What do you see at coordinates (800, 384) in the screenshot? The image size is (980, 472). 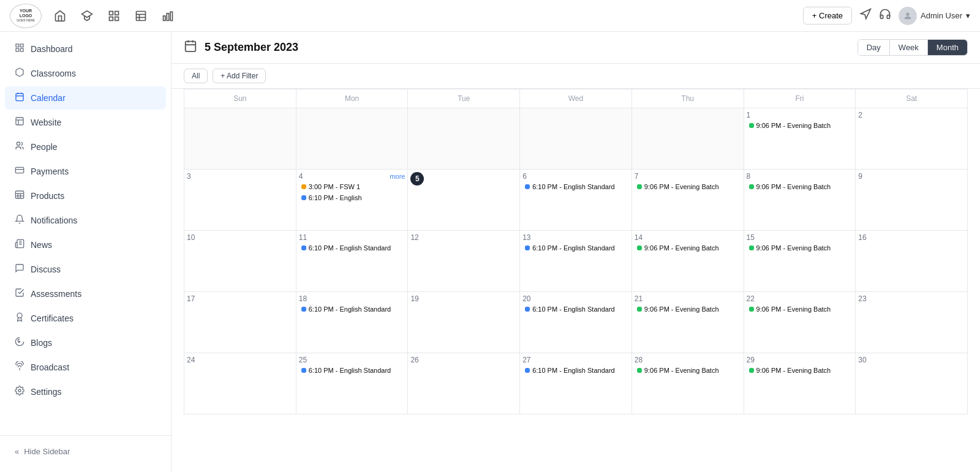 I see `calendar-cell: 299:06 PM - Evening Batch` at bounding box center [800, 384].